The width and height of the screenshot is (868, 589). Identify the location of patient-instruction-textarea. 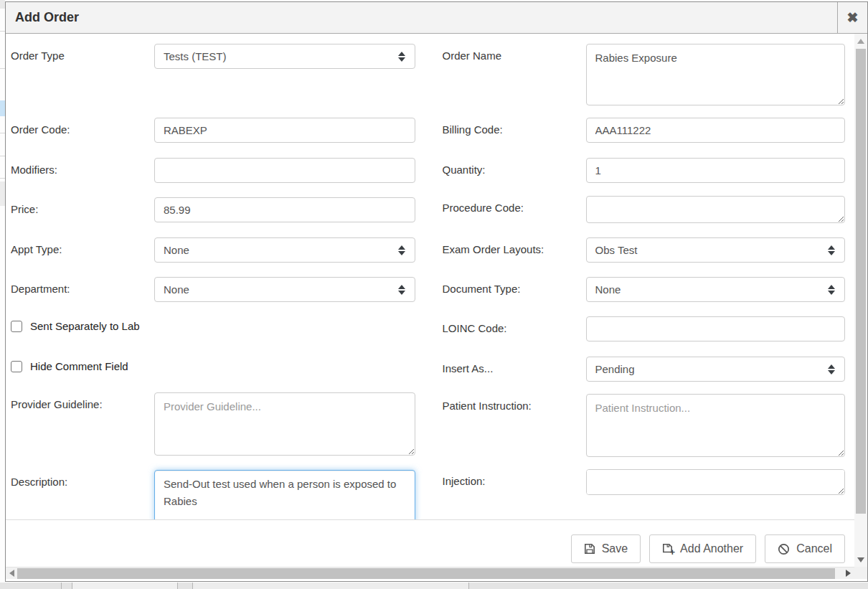
(716, 425).